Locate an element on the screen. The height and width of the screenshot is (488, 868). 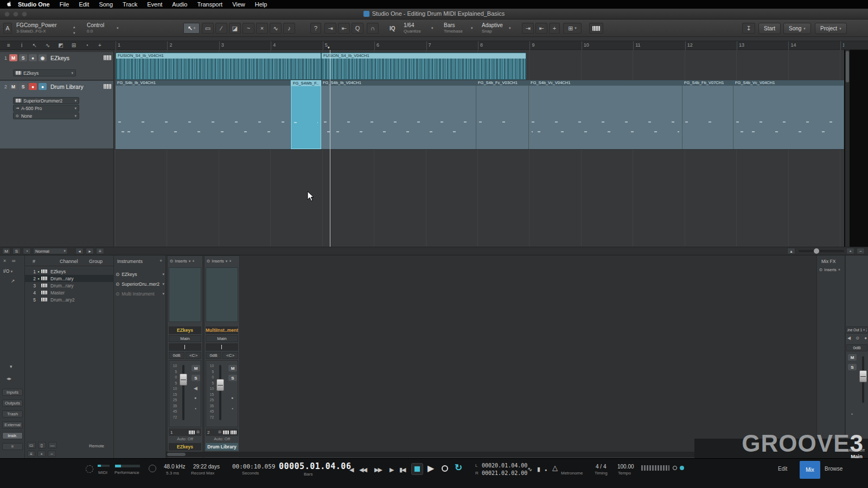
ruler-tick: 14 is located at coordinates (814, 46).